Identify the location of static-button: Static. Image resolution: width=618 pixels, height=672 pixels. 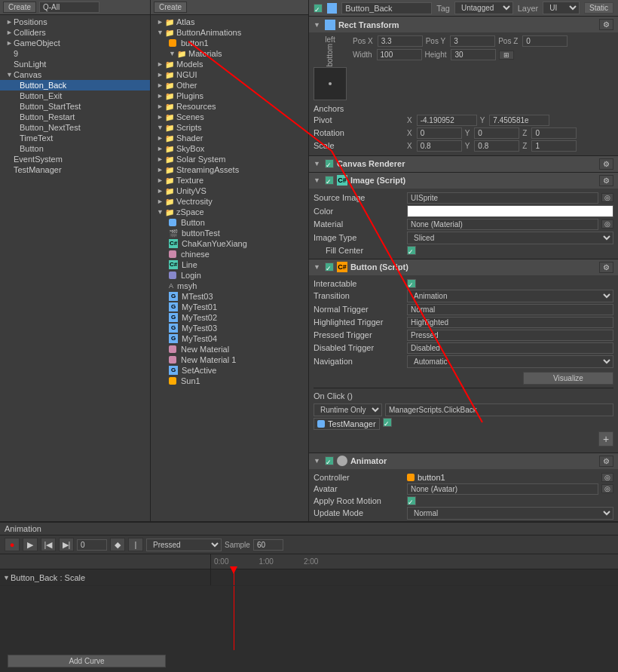
(598, 8).